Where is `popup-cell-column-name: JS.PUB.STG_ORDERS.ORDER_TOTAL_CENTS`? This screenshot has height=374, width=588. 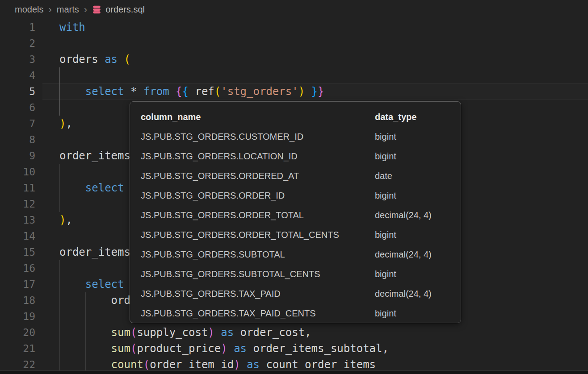 popup-cell-column-name: JS.PUB.STG_ORDERS.ORDER_TOTAL_CENTS is located at coordinates (258, 235).